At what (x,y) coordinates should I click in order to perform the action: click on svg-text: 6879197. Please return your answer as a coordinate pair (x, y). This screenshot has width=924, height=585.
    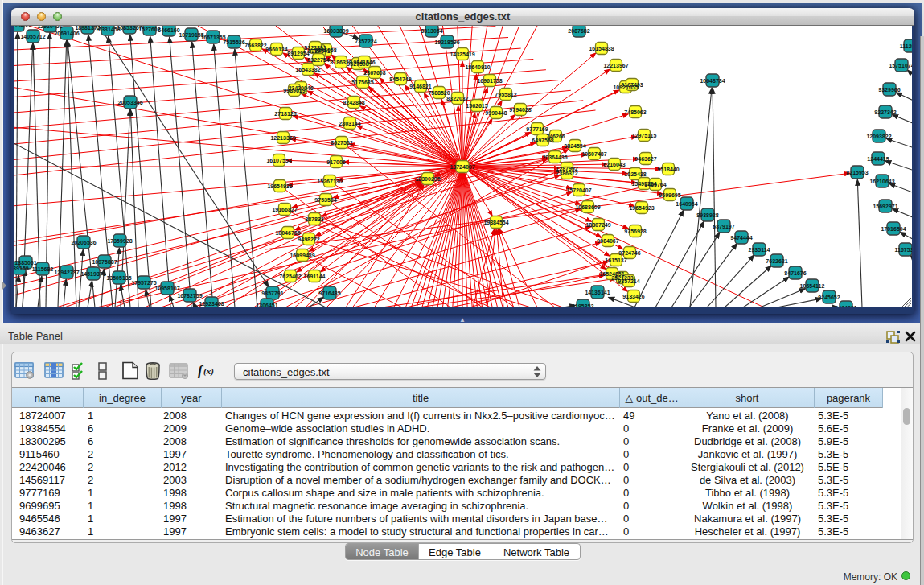
    Looking at the image, I should click on (724, 227).